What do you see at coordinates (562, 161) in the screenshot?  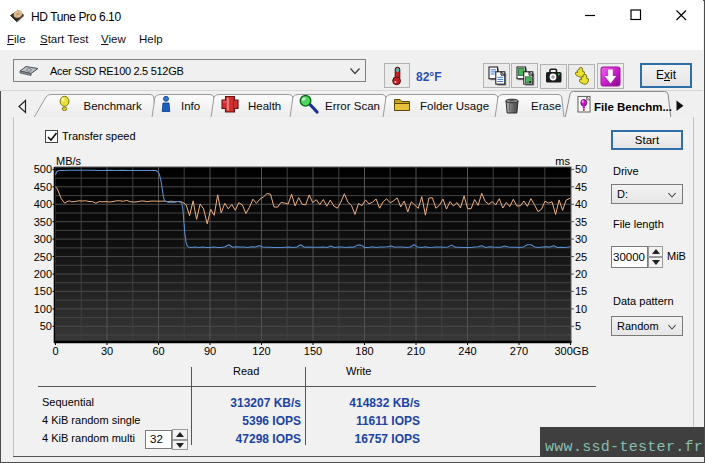 I see `svg-text: ms` at bounding box center [562, 161].